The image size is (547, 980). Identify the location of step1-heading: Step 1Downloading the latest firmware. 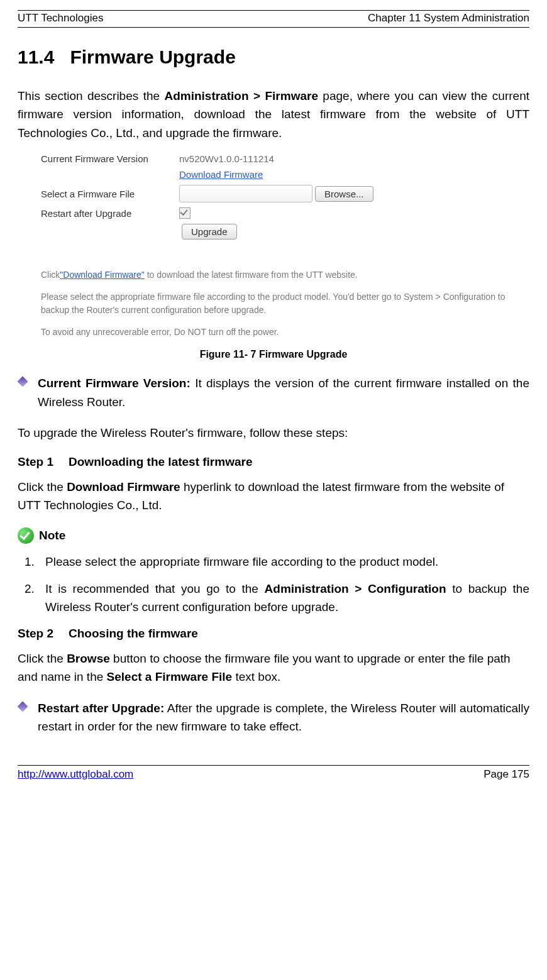
(274, 462).